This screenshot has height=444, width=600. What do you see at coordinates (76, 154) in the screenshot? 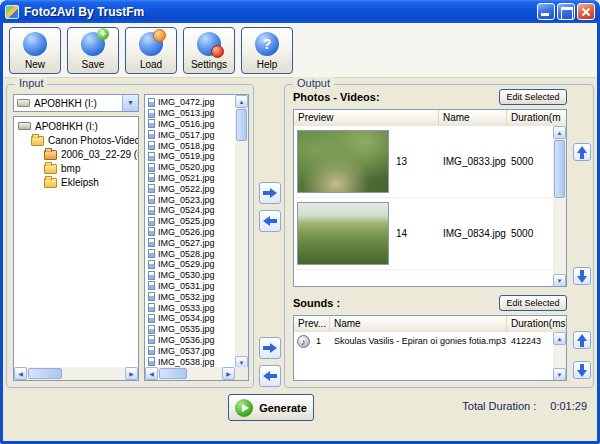
I see `tree-item: 2006_03_22-29 (rethymno)` at bounding box center [76, 154].